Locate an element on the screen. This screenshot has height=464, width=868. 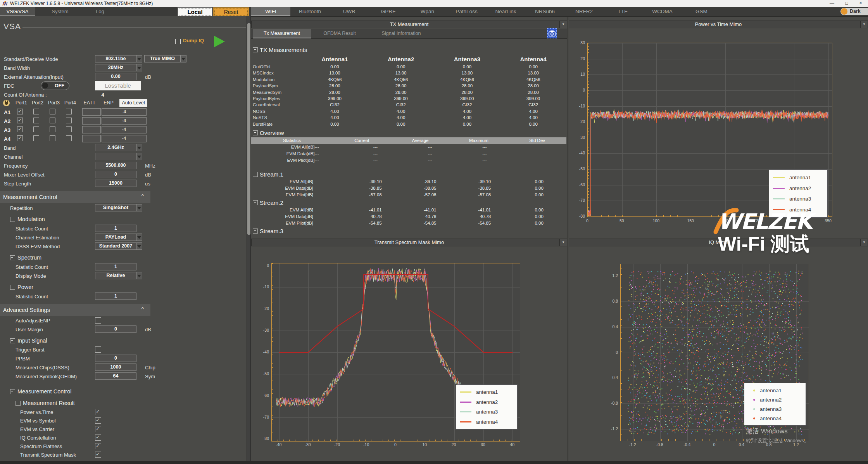
standard-tab-gprf: GPRF is located at coordinates (388, 12).